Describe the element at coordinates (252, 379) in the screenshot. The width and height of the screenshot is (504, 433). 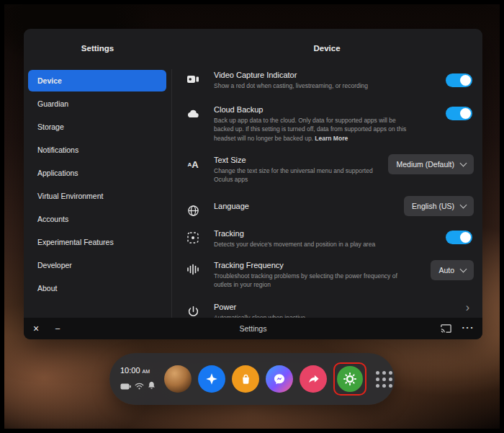
I see `dock: 10:00 AM` at that location.